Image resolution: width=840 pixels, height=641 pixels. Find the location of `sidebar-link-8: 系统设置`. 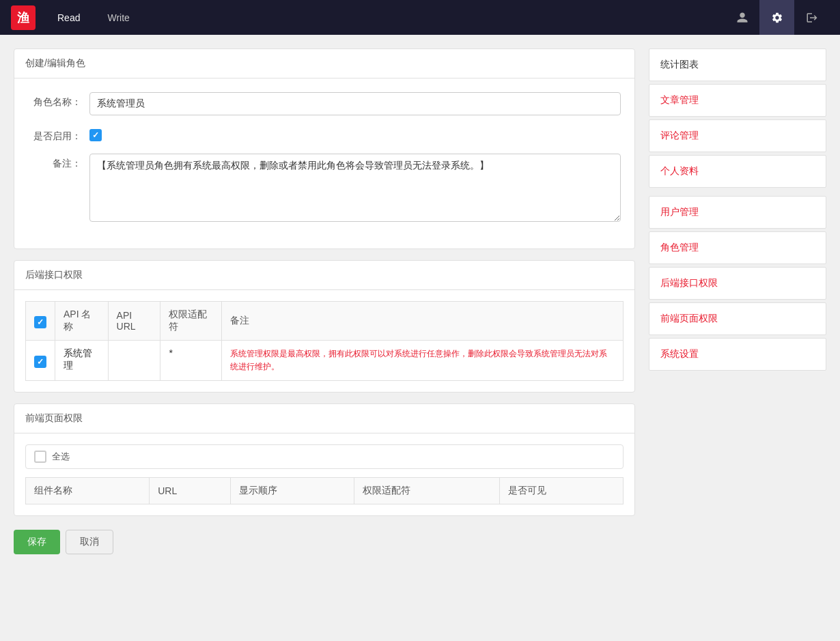

sidebar-link-8: 系统设置 is located at coordinates (680, 354).